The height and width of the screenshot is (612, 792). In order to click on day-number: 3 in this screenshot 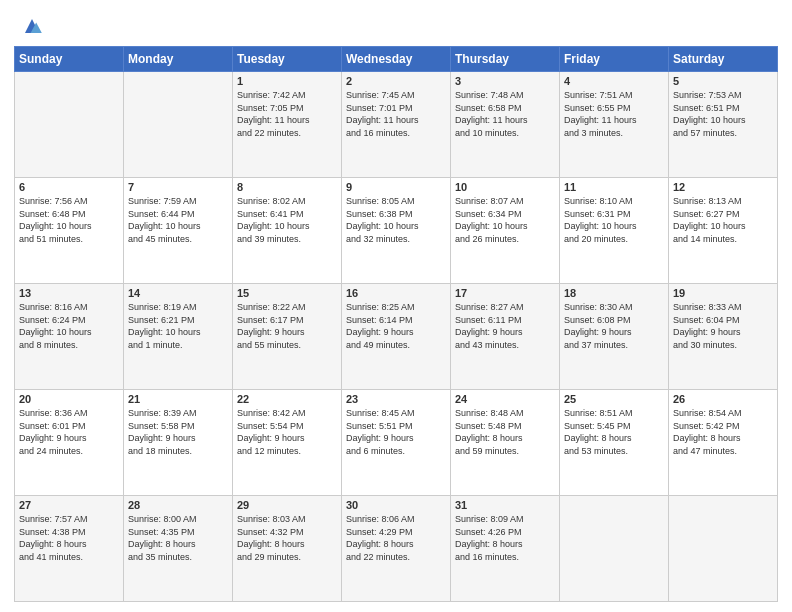, I will do `click(505, 81)`.